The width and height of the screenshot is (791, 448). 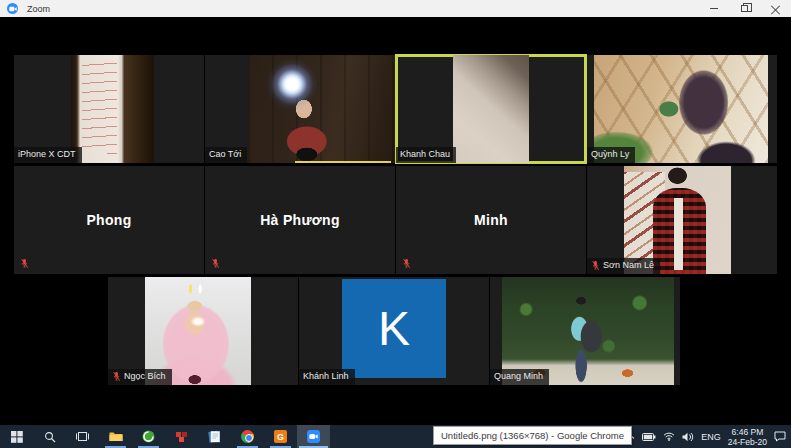 I want to click on window-title: Zoom, so click(x=38, y=9).